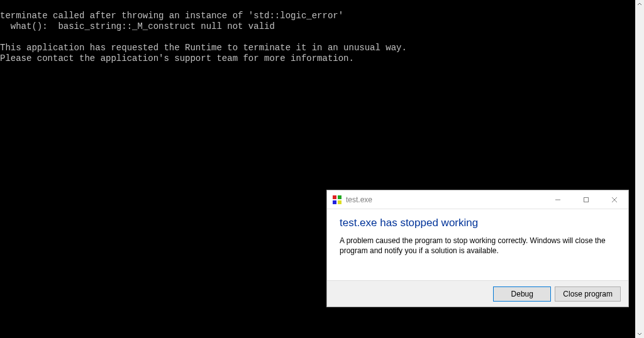 Image resolution: width=644 pixels, height=338 pixels. What do you see at coordinates (614, 200) in the screenshot?
I see `close-button` at bounding box center [614, 200].